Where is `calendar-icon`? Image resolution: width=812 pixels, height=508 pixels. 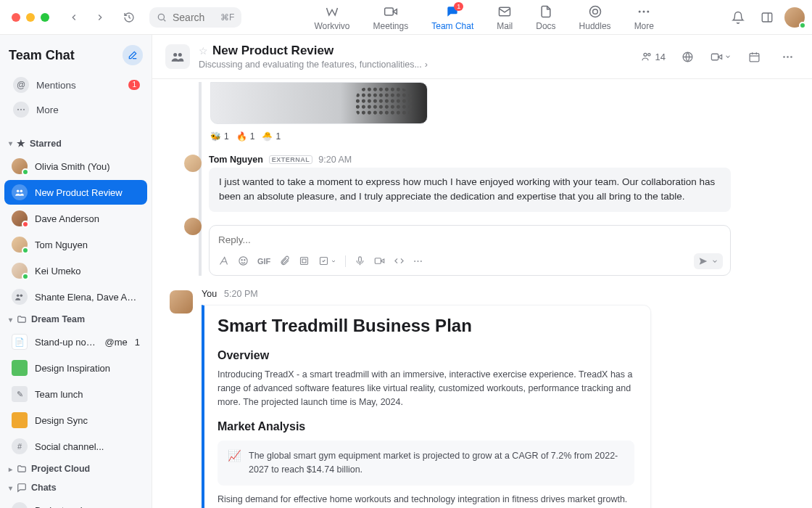
calendar-icon is located at coordinates (754, 57).